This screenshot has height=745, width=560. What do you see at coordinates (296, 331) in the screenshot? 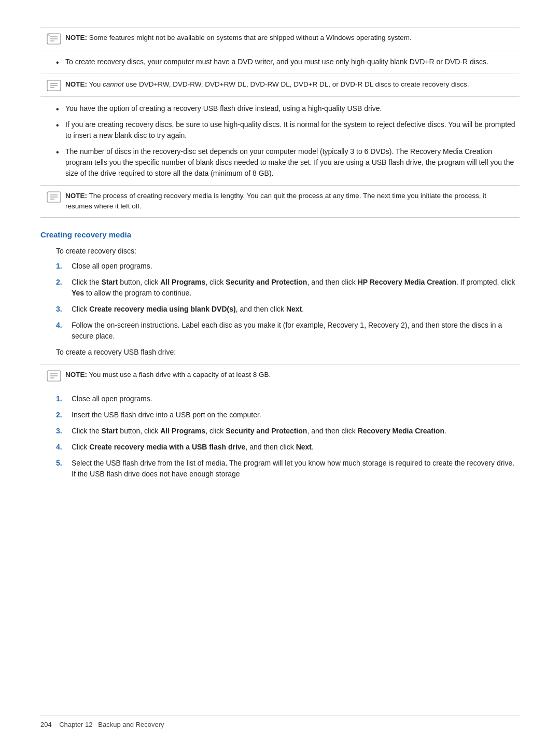
I see `dvd-step-4-text: Follow the on-screen instructions. Label…` at bounding box center [296, 331].